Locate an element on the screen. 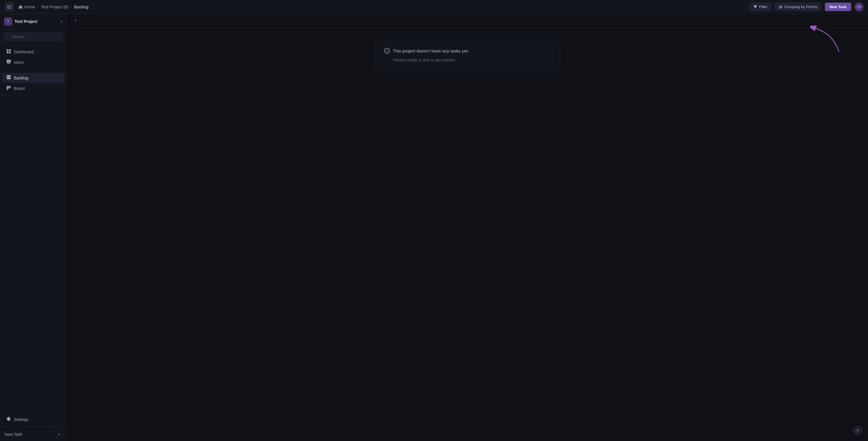 Image resolution: width=868 pixels, height=441 pixels. settings-icon is located at coordinates (9, 419).